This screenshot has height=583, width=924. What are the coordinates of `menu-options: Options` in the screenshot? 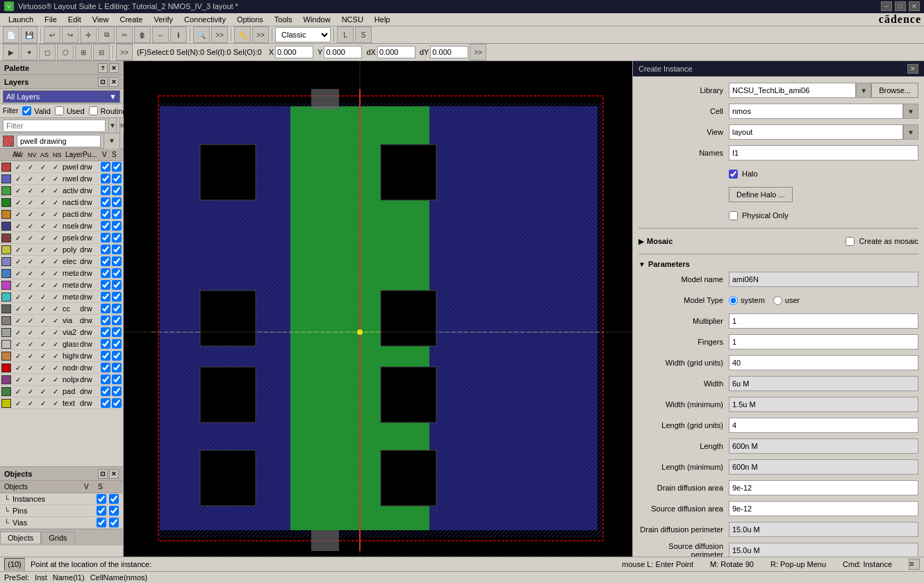 It's located at (250, 19).